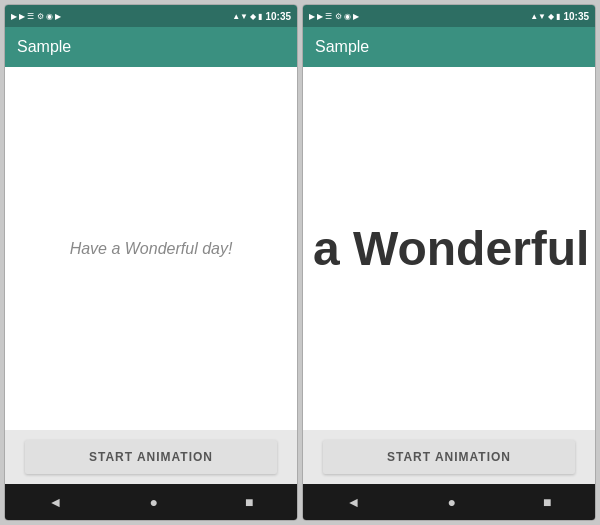 Image resolution: width=600 pixels, height=525 pixels. Describe the element at coordinates (334, 16) in the screenshot. I see `status-bar-left-2: ▶ ▶ ☰ ⚙ ◉ ▶` at that location.